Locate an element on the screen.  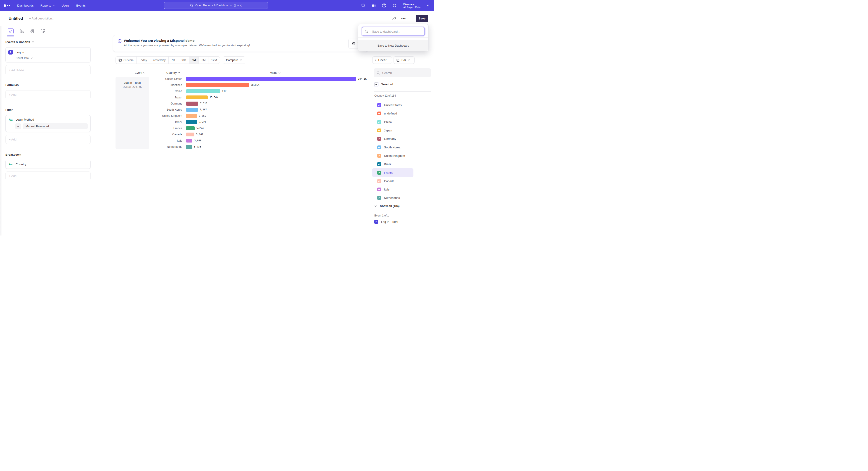
tab-insights is located at coordinates (11, 31).